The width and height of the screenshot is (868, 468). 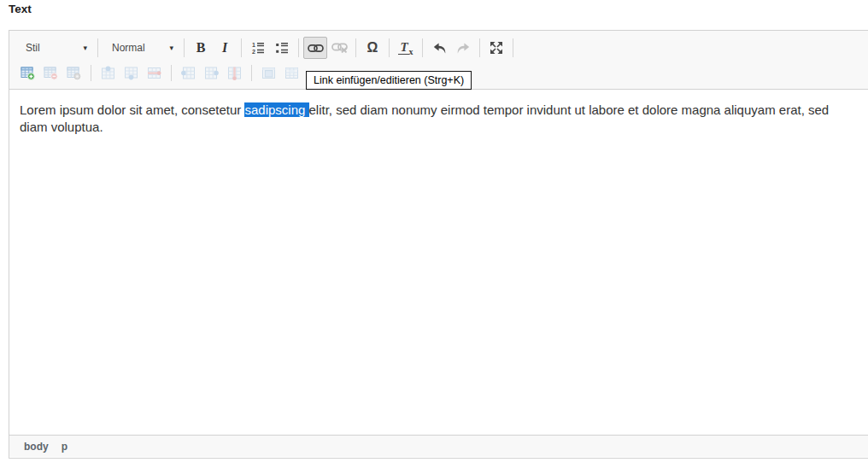 I want to click on bold-icon: B, so click(x=202, y=48).